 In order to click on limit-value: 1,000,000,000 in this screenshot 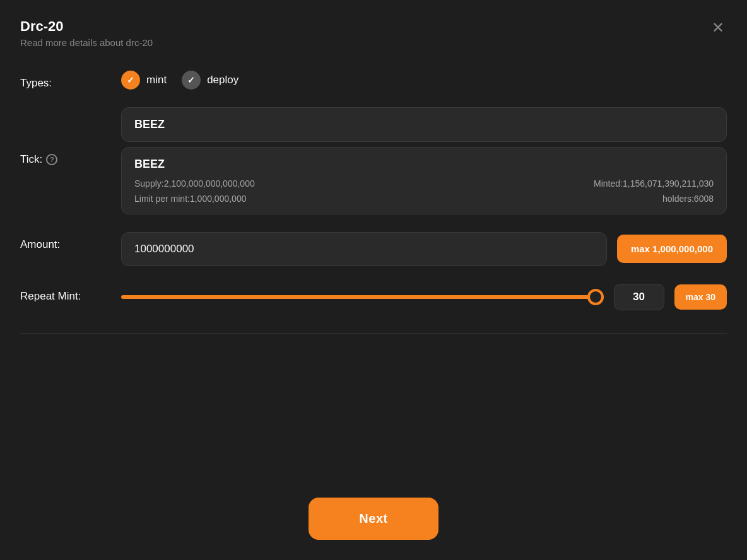, I will do `click(218, 199)`.